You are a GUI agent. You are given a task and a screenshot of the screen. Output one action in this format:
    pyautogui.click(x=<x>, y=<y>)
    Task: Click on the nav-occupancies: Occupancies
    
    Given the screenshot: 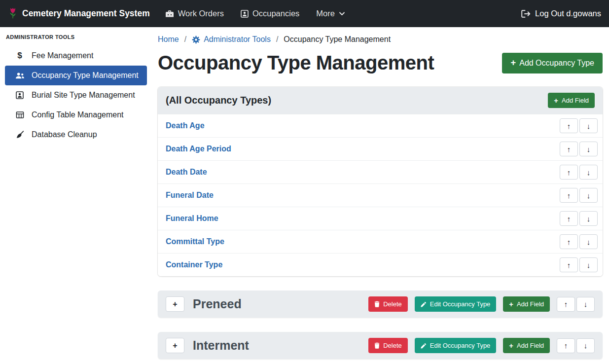 What is the action you would take?
    pyautogui.click(x=270, y=14)
    